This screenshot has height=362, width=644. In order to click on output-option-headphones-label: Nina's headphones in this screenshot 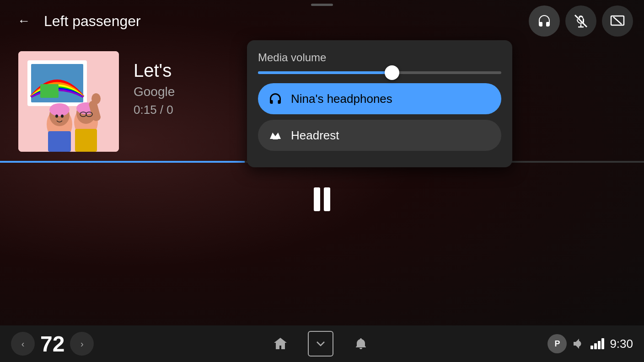, I will do `click(342, 99)`.